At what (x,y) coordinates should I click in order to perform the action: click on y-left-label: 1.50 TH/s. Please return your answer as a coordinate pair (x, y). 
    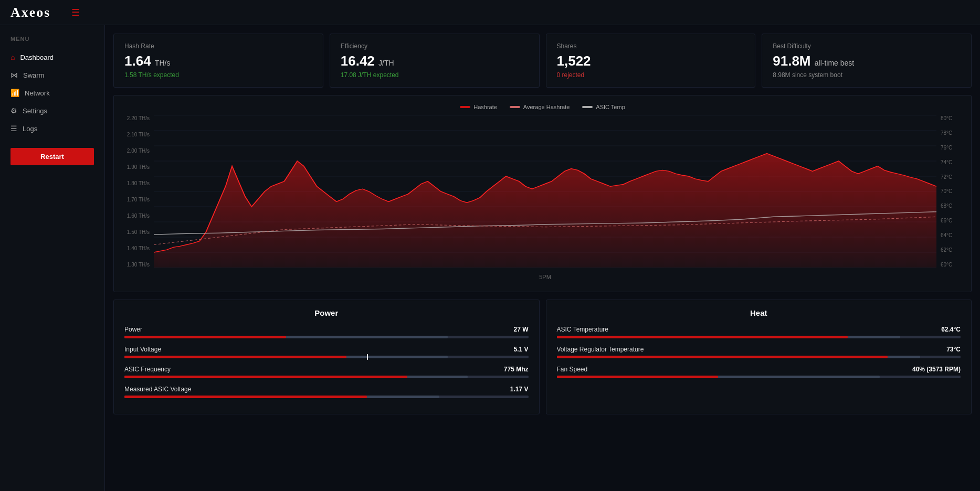
    Looking at the image, I should click on (139, 232).